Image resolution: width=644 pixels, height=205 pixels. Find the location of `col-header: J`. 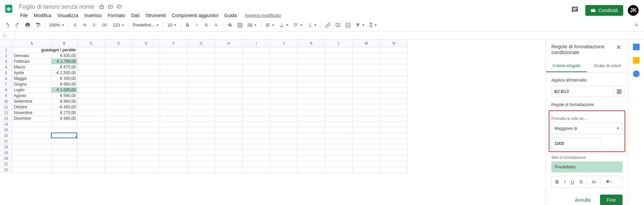

col-header: J is located at coordinates (284, 44).